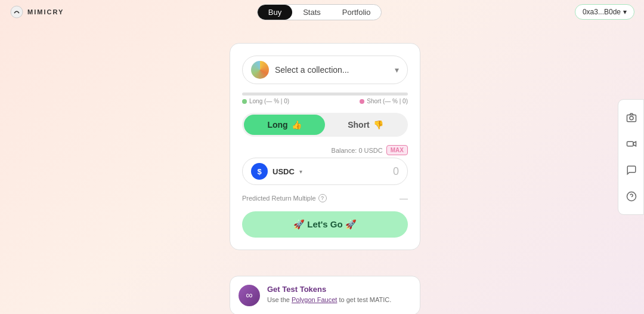  I want to click on test-tokens-desc: Use the Polygon Faucet to get test MATIC…, so click(329, 300).